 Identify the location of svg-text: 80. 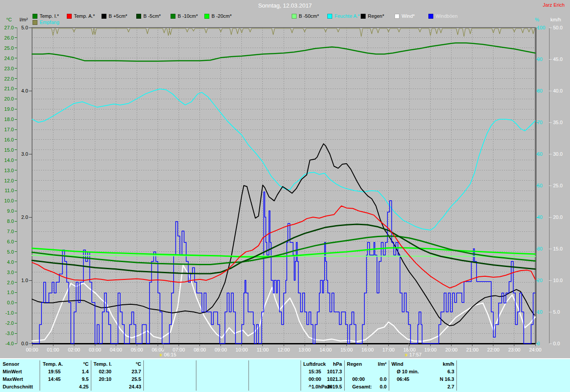
(540, 91).